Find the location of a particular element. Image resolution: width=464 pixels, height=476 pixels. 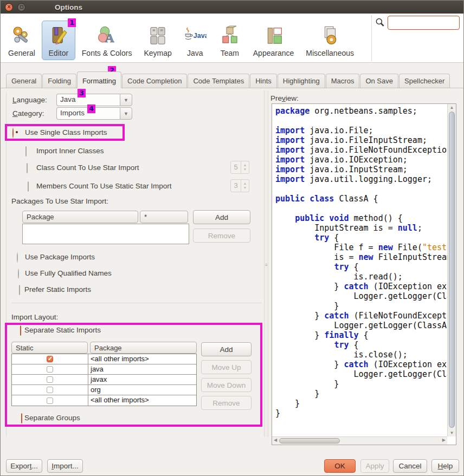

use-fully-qualified-radio is located at coordinates (18, 274).